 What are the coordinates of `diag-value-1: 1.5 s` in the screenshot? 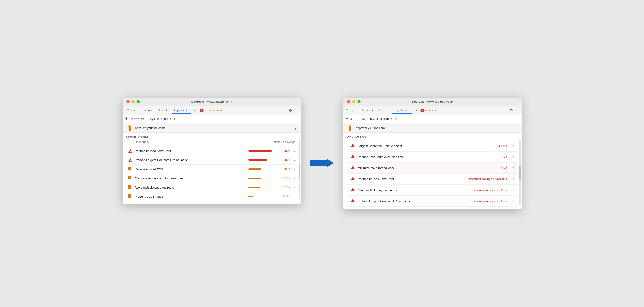 It's located at (504, 157).